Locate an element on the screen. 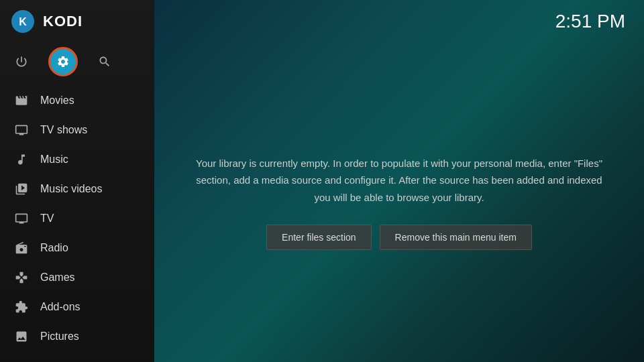  games-icon is located at coordinates (21, 278).